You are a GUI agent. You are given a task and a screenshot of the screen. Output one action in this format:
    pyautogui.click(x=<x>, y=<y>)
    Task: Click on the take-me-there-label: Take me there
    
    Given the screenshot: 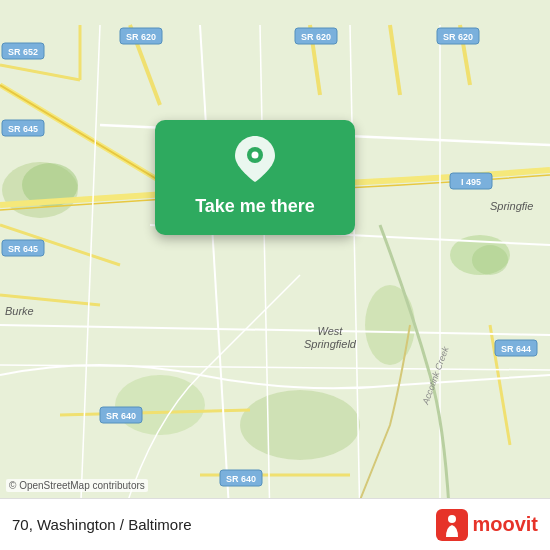 What is the action you would take?
    pyautogui.click(x=255, y=206)
    